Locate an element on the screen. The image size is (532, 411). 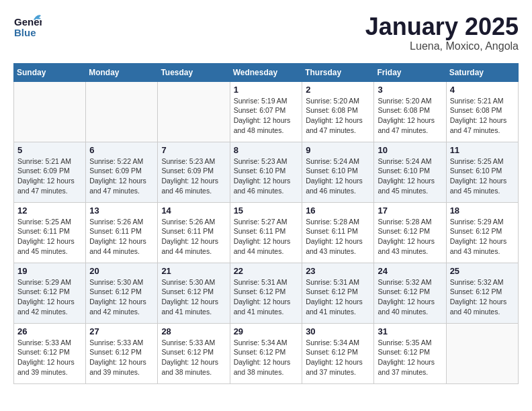
location-title: Luena, Moxico, Angola is located at coordinates (442, 46).